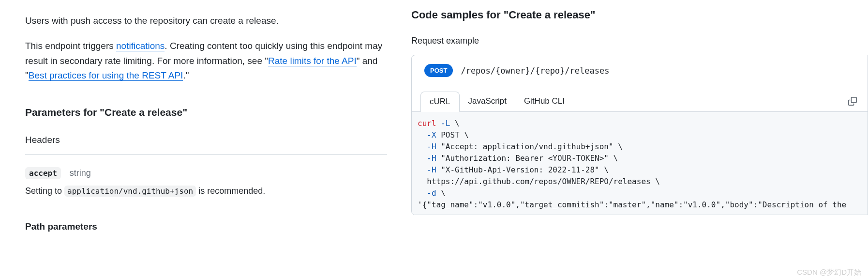  Describe the element at coordinates (186, 76) in the screenshot. I see `para-text: ."` at that location.